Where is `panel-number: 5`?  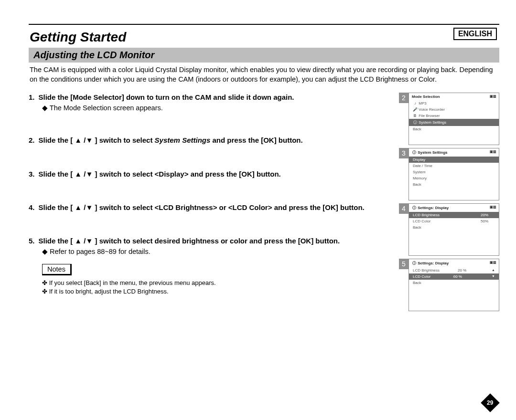 panel-number: 5 is located at coordinates (404, 264).